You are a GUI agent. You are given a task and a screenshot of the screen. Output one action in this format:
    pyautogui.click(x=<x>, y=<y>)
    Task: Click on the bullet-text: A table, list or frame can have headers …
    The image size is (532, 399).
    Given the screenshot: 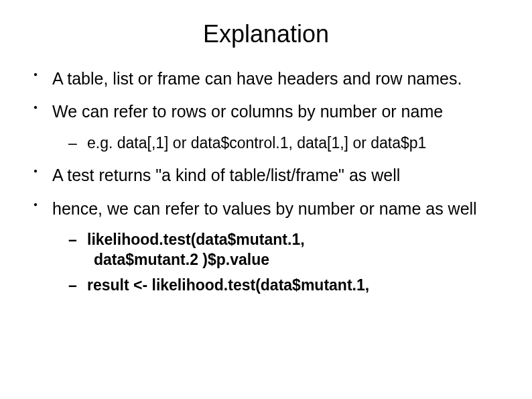 What is the action you would take?
    pyautogui.click(x=257, y=78)
    